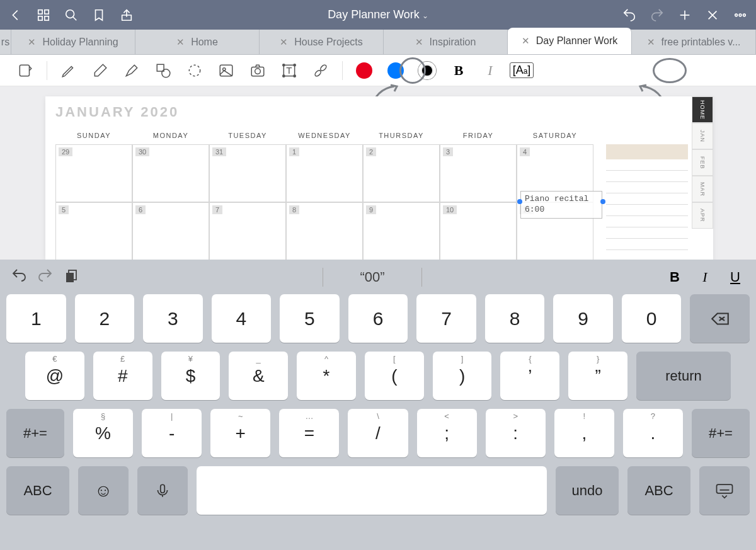 This screenshot has height=550, width=756. What do you see at coordinates (71, 15) in the screenshot?
I see `search-icon` at bounding box center [71, 15].